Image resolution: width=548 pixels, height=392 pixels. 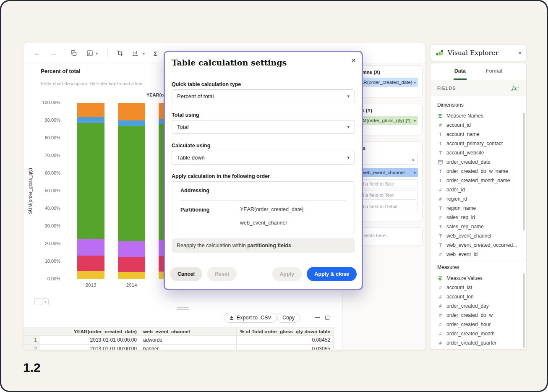 I want to click on field-order_created_hour: #order_created_hour, so click(x=478, y=324).